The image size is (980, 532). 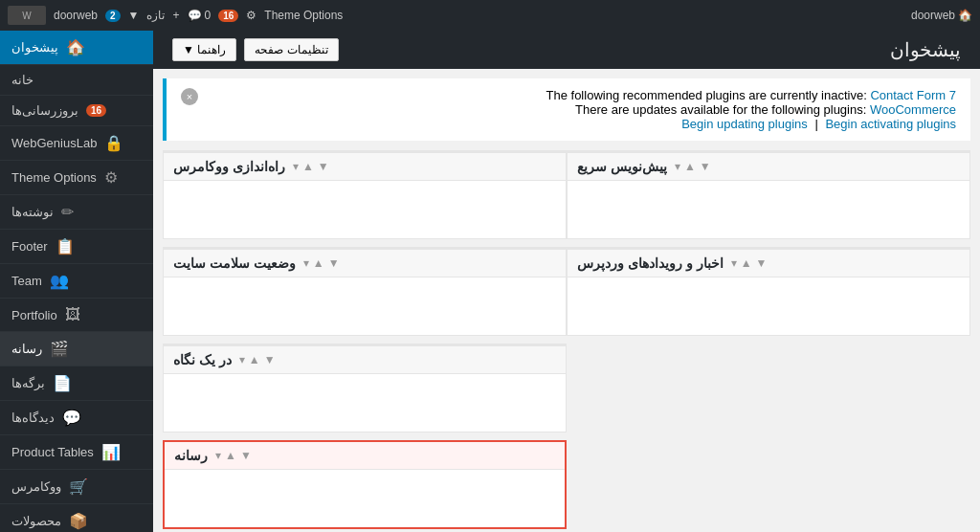 I want to click on sidebar-item-media: 🎬 رسانه, so click(x=77, y=349).